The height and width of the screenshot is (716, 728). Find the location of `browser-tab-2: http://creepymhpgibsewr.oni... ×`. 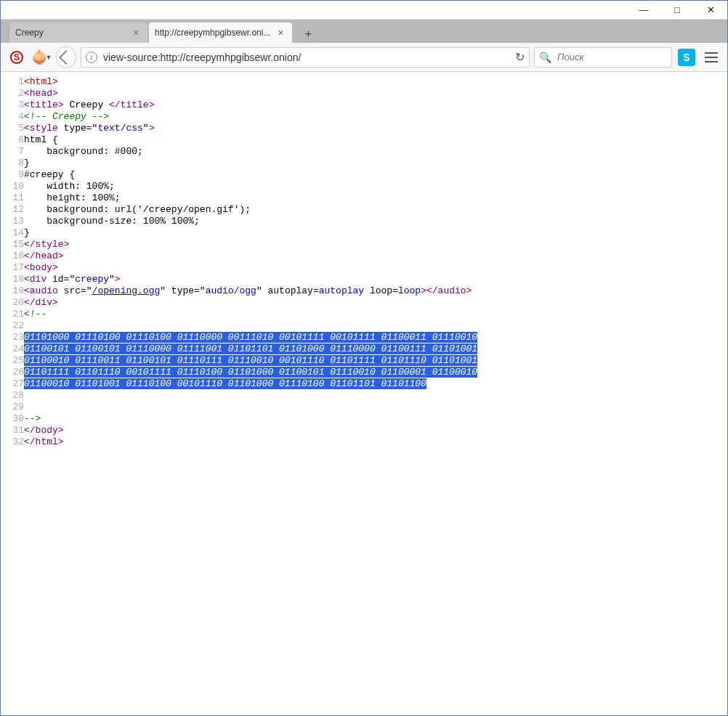

browser-tab-2: http://creepymhpgibsewr.oni... × is located at coordinates (221, 33).